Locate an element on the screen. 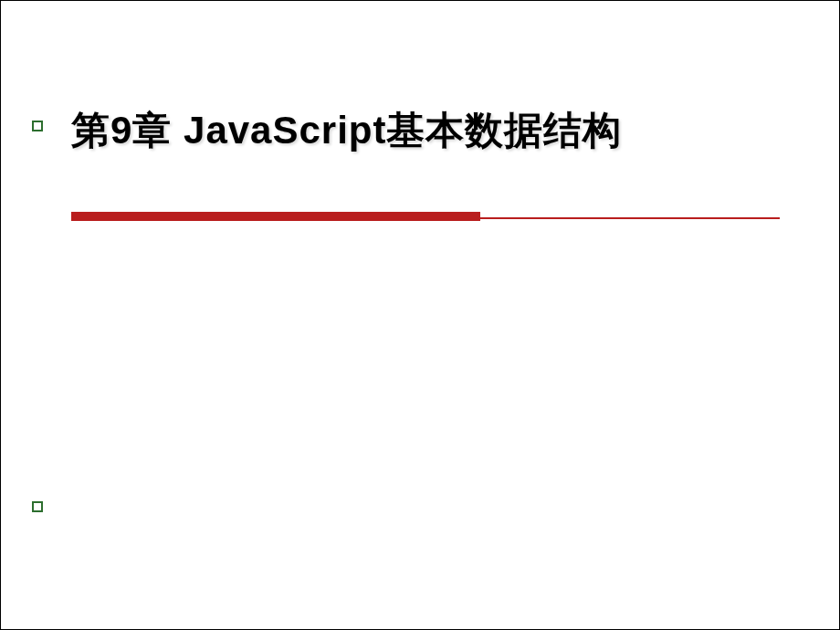 Image resolution: width=840 pixels, height=630 pixels. underline-thin is located at coordinates (630, 218).